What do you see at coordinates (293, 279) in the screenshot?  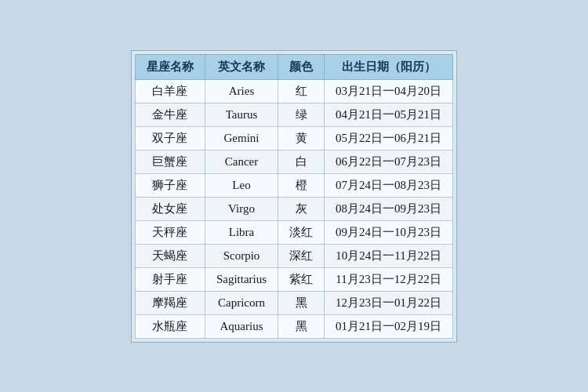 I see `table-row: 射手座Sagittarius紫红11月23日一12月22日` at bounding box center [293, 279].